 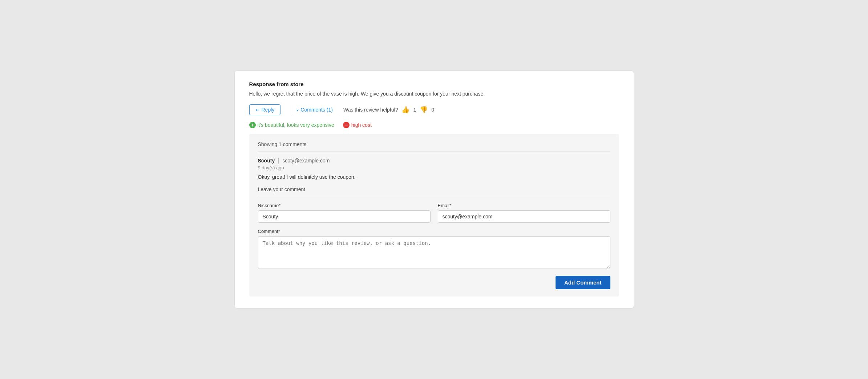 What do you see at coordinates (434, 283) in the screenshot?
I see `submit-row: Add Comment` at bounding box center [434, 283].